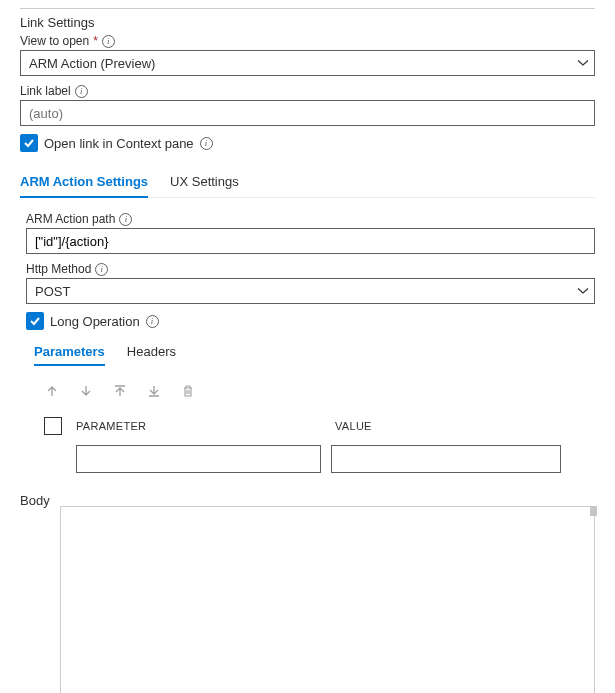 This screenshot has height=693, width=615. Describe the element at coordinates (308, 22) in the screenshot. I see `section-title: Link Settings` at that location.